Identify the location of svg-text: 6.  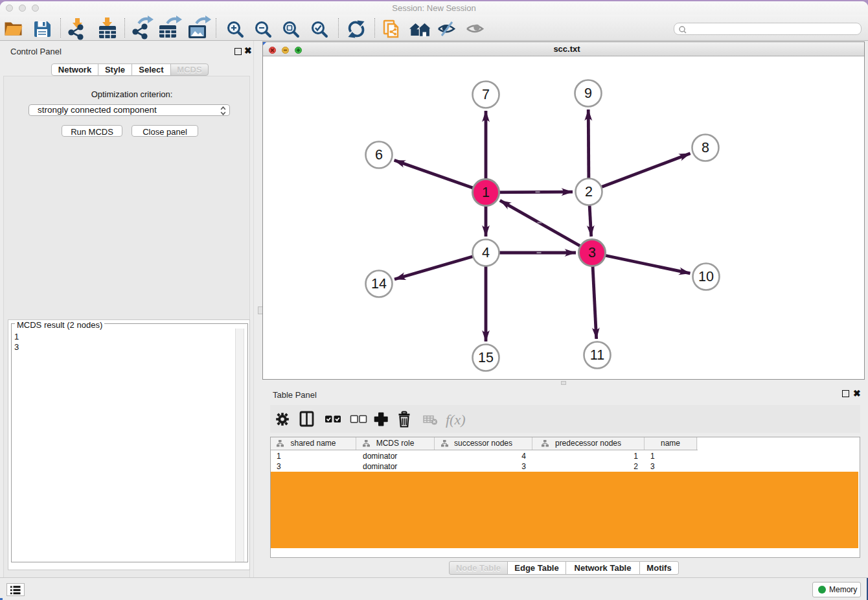
(379, 155).